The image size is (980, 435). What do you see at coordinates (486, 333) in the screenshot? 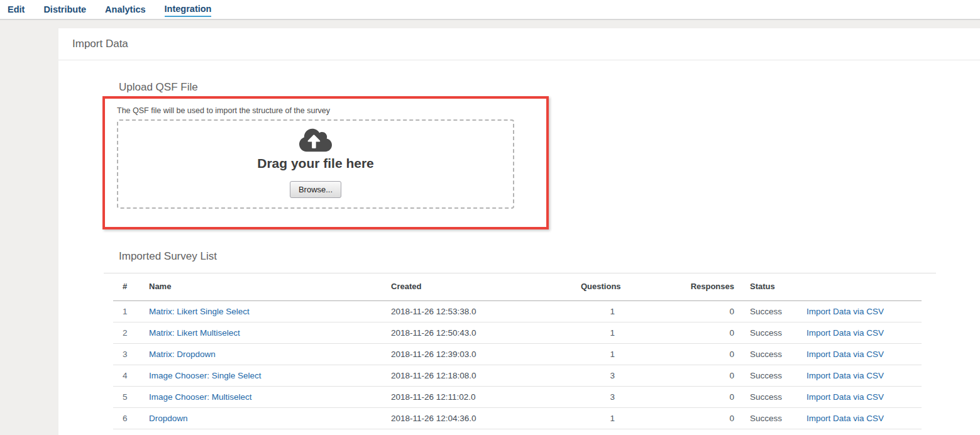
I see `created-cell: 2018-11-26 12:50:43.0` at bounding box center [486, 333].